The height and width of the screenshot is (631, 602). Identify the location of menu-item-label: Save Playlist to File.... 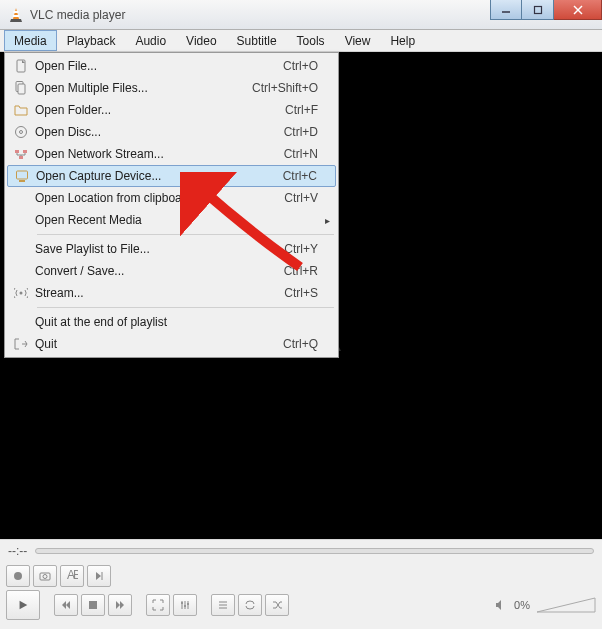
(154, 249).